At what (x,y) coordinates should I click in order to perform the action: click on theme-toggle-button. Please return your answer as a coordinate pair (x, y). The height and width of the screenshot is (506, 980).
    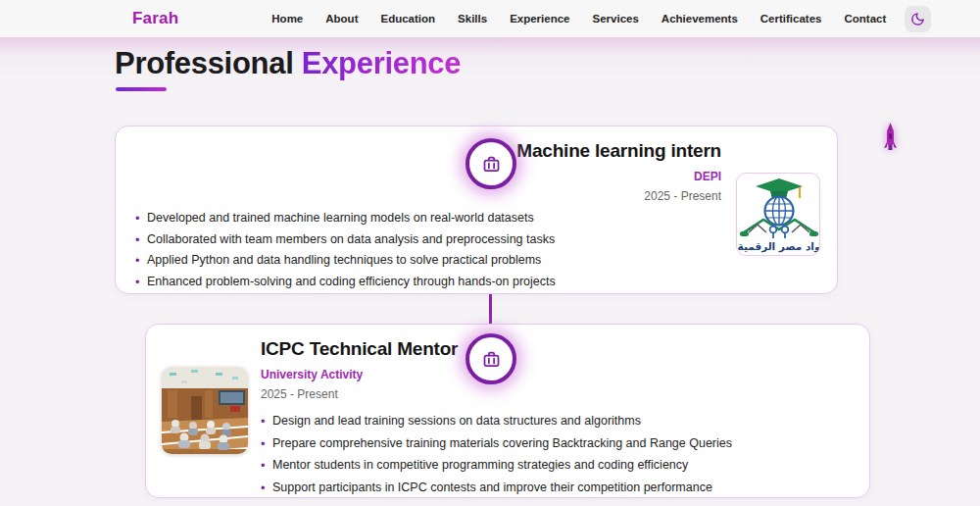
    Looking at the image, I should click on (917, 20).